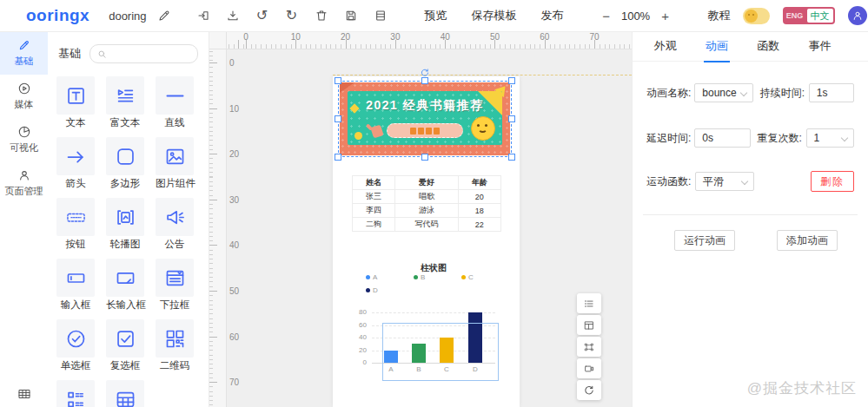 The width and height of the screenshot is (868, 407). I want to click on save-icon, so click(351, 16).